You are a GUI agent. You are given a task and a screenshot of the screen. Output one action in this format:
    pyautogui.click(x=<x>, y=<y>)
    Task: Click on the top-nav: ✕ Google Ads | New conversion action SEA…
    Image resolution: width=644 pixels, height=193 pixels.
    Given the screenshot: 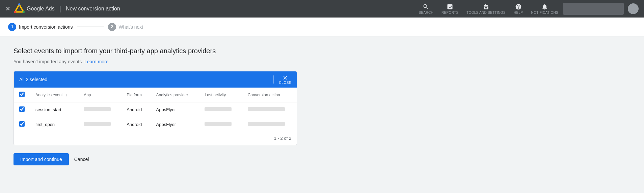 What is the action you would take?
    pyautogui.click(x=322, y=9)
    